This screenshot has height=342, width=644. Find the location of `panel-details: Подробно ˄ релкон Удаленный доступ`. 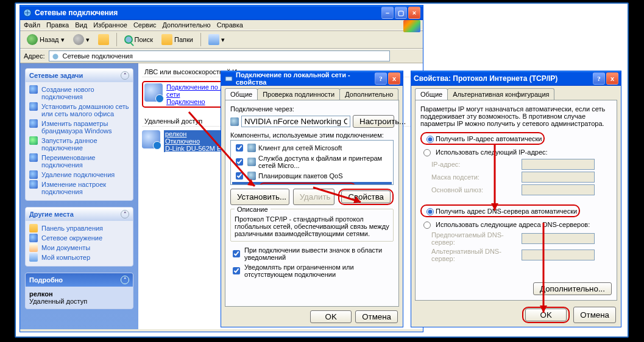

panel-details: Подробно ˄ релкон Удаленный доступ is located at coordinates (79, 291).